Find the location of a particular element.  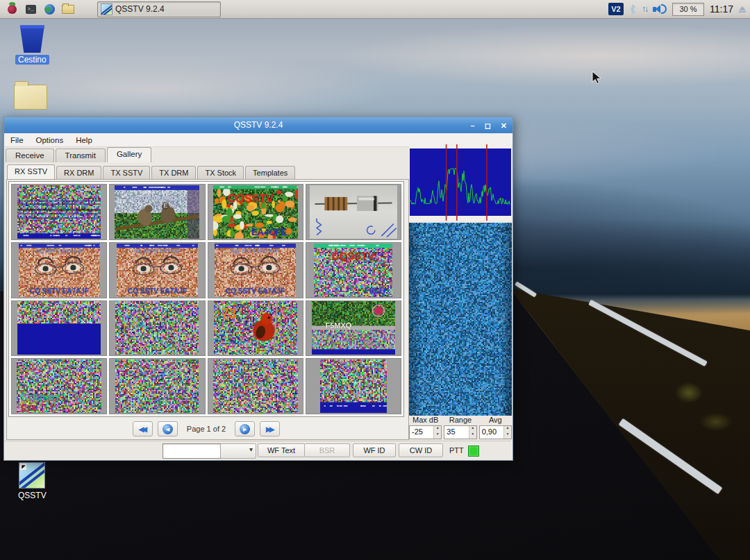

gallery-tab-tx-sstv: TX SSTV is located at coordinates (126, 172).